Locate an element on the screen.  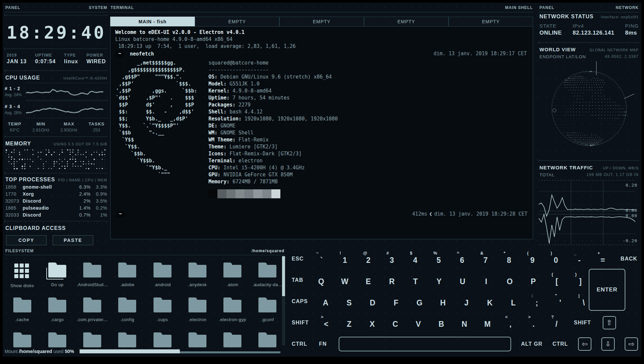
filesystem-item: .electron-gyp is located at coordinates (232, 311).